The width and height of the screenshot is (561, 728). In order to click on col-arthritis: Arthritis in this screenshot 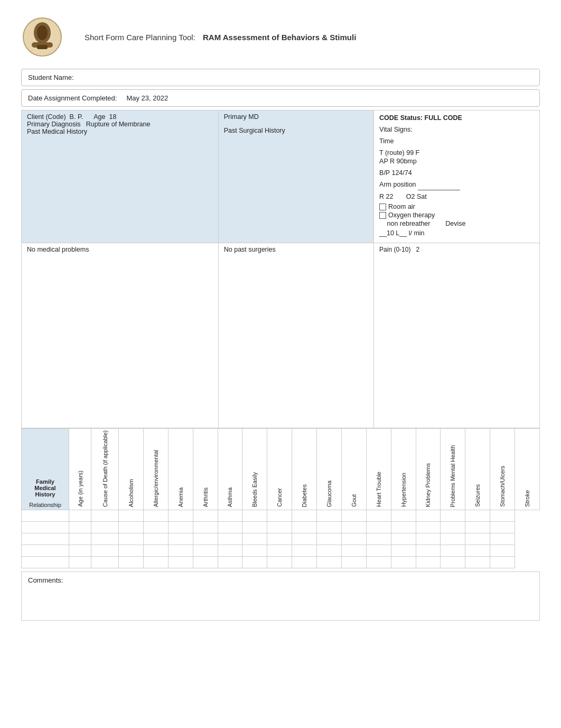, I will do `click(205, 469)`.